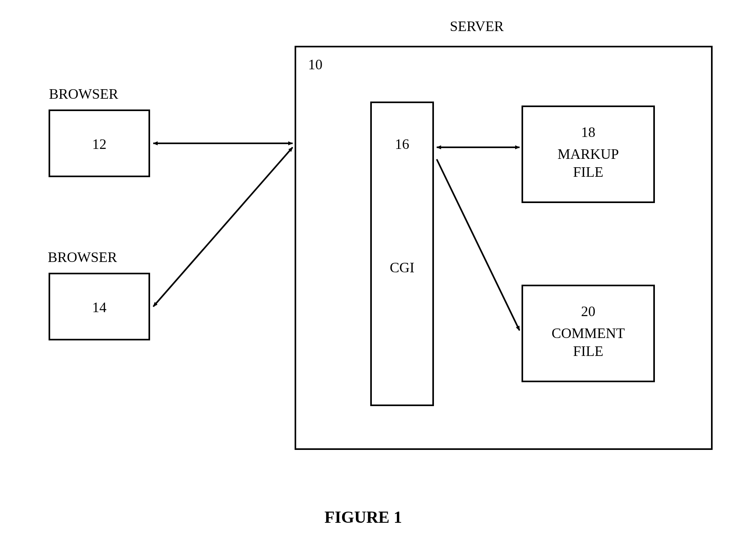 The width and height of the screenshot is (756, 557). What do you see at coordinates (402, 268) in the screenshot?
I see `cgi-box-name: CGI` at bounding box center [402, 268].